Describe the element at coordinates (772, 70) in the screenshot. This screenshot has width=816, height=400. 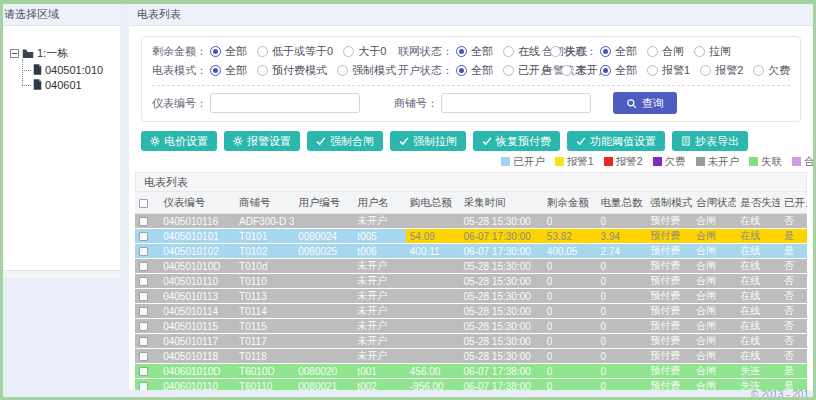
I see `radio-option: 欠费` at that location.